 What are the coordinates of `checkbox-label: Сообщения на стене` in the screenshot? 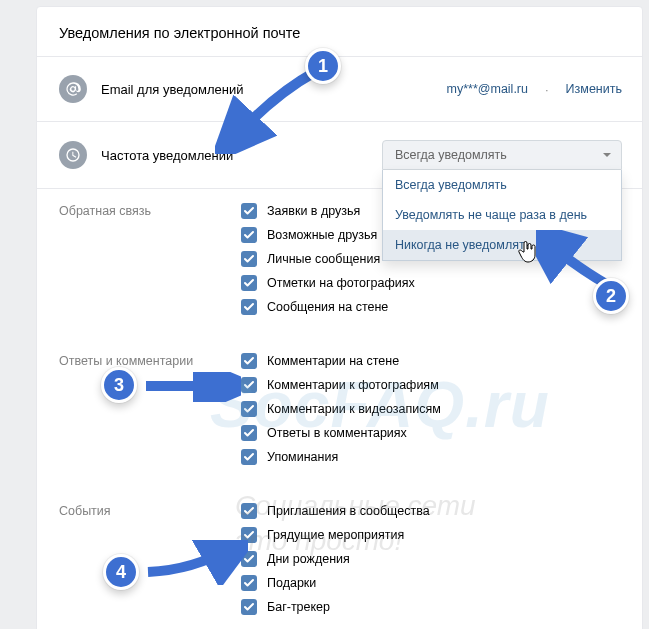 It's located at (328, 307).